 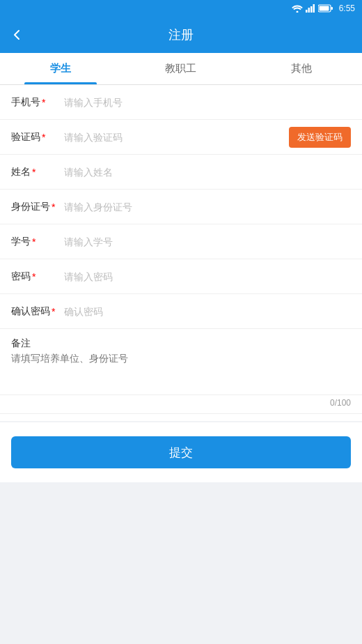 What do you see at coordinates (35, 102) in the screenshot?
I see `phone-label: 手机号 *` at bounding box center [35, 102].